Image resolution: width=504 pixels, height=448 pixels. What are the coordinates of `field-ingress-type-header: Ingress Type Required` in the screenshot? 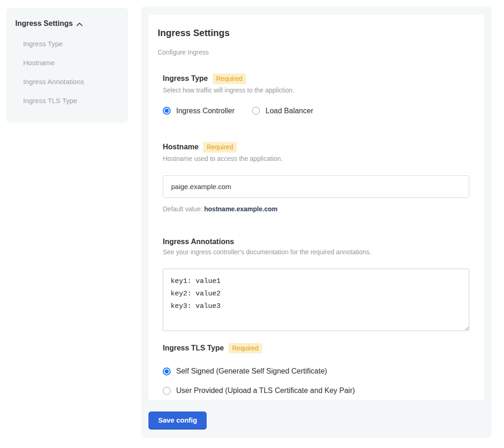 It's located at (316, 79).